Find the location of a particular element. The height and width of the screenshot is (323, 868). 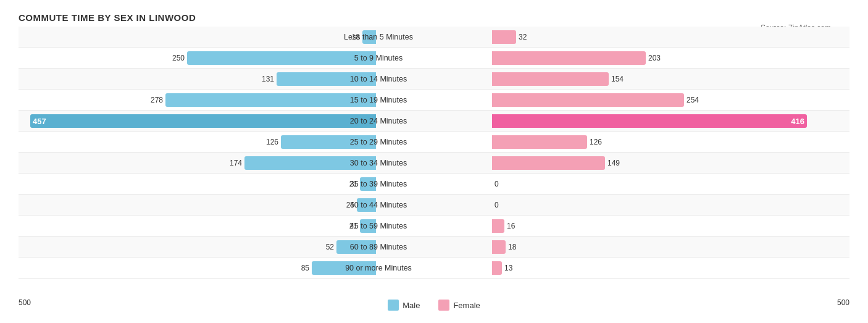

axis-right: 500 is located at coordinates (843, 303).